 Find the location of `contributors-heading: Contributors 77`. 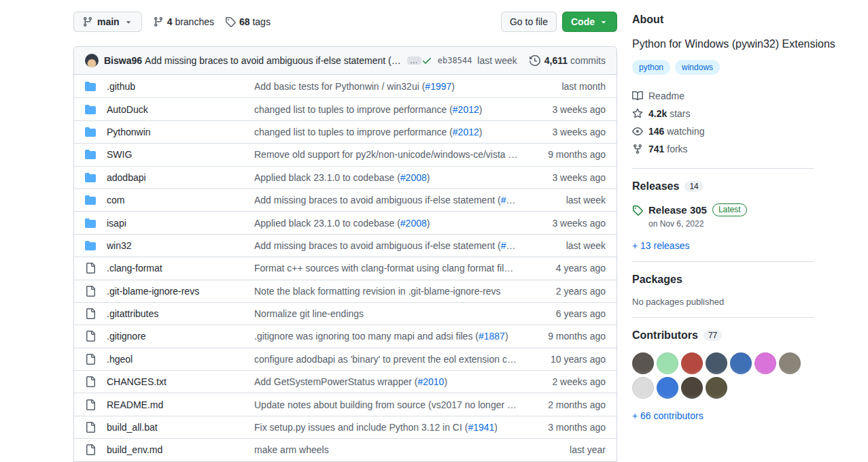

contributors-heading: Contributors 77 is located at coordinates (723, 335).